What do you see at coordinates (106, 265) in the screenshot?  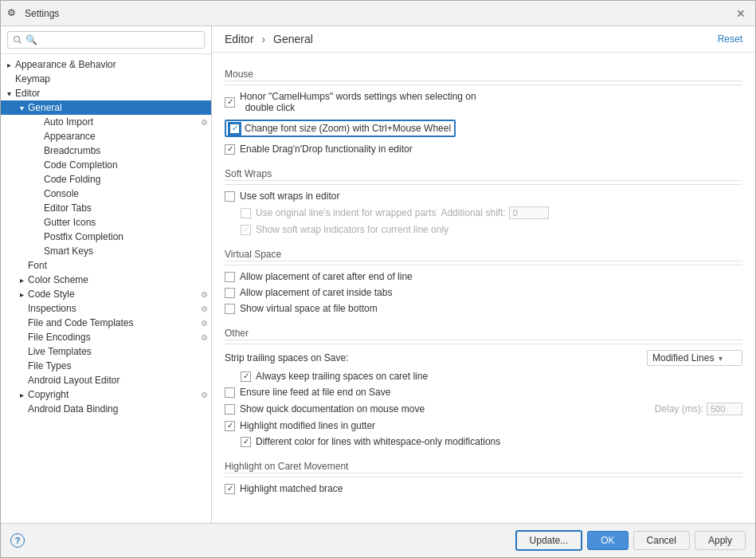 I see `sidebar-item-font: Font` at bounding box center [106, 265].